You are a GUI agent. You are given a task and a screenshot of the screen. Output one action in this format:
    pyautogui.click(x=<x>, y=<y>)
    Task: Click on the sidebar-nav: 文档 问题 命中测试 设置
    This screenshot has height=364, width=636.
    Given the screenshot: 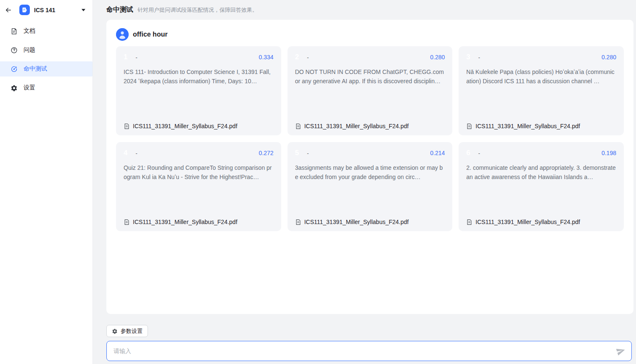 What is the action you would take?
    pyautogui.click(x=46, y=60)
    